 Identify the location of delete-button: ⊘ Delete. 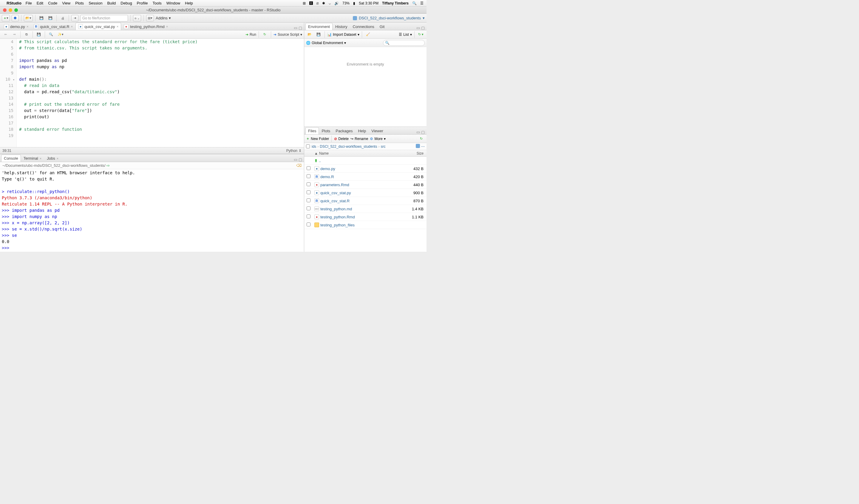
(342, 139).